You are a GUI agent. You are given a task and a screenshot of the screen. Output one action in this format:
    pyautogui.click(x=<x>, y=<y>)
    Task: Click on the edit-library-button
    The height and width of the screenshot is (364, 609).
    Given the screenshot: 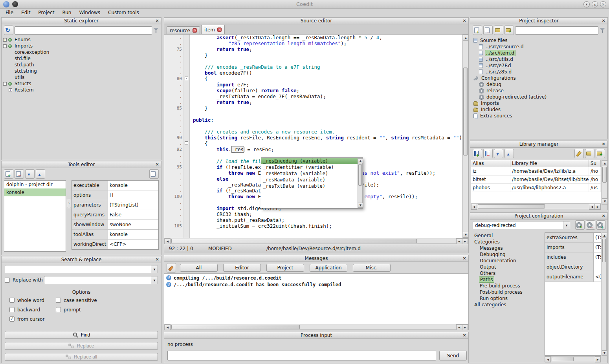 What is the action you would take?
    pyautogui.click(x=579, y=154)
    